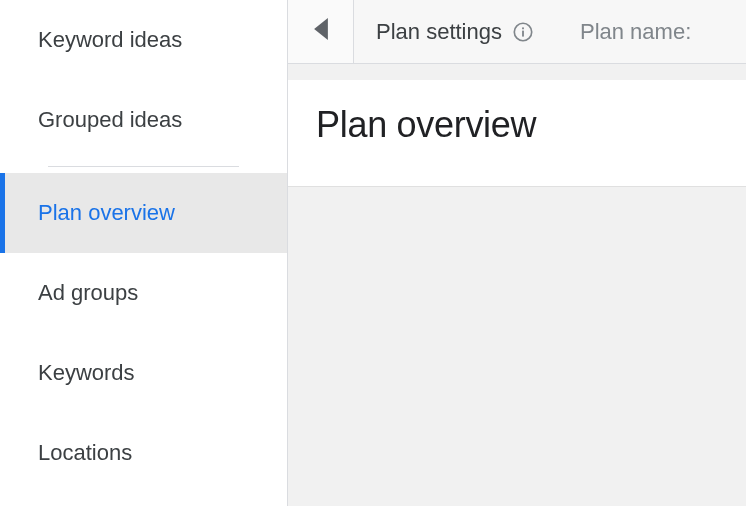  I want to click on sidebar-item-grouped-ideas: Grouped ideas, so click(144, 120).